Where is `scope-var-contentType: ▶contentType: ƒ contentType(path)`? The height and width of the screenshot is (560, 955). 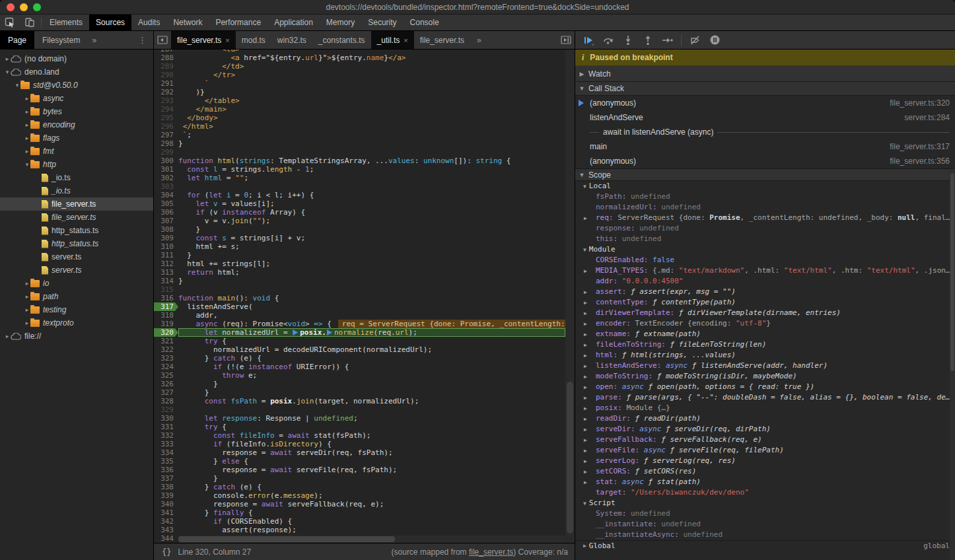
scope-var-contentType: ▶contentType: ƒ contentType(path) is located at coordinates (765, 302).